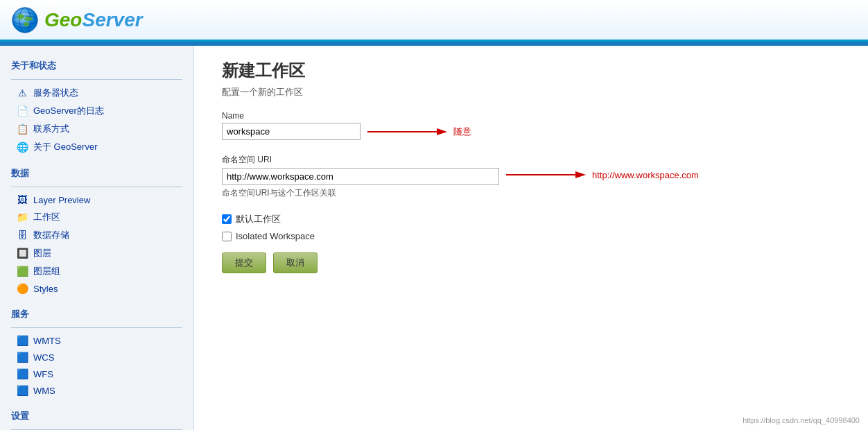 The width and height of the screenshot is (868, 430). Describe the element at coordinates (97, 374) in the screenshot. I see `sidebar-item-wfs: 🟦 WFS` at that location.